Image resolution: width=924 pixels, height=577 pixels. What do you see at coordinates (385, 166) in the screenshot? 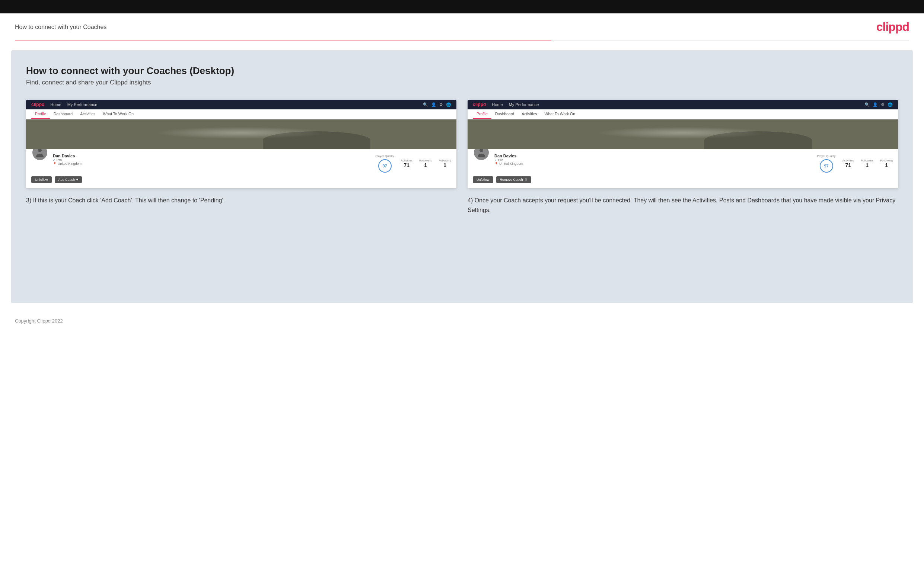
I see `quality-circle-left: 97` at bounding box center [385, 166].